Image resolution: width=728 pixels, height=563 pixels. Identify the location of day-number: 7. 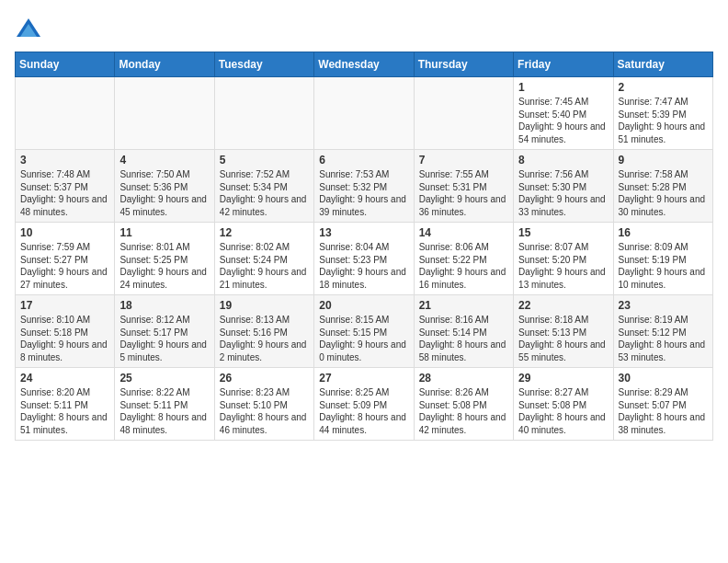
(463, 160).